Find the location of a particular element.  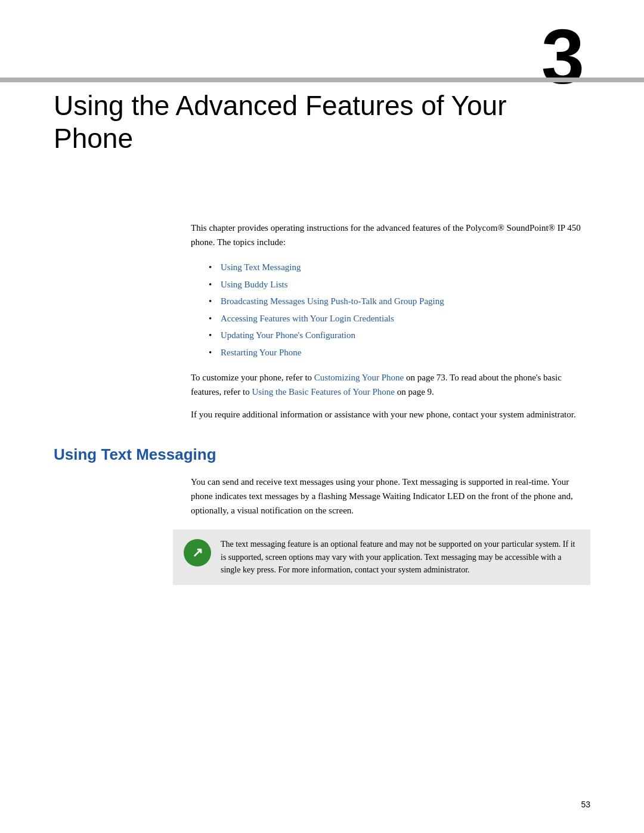

list-item: Using Buddy Lists is located at coordinates (400, 285).